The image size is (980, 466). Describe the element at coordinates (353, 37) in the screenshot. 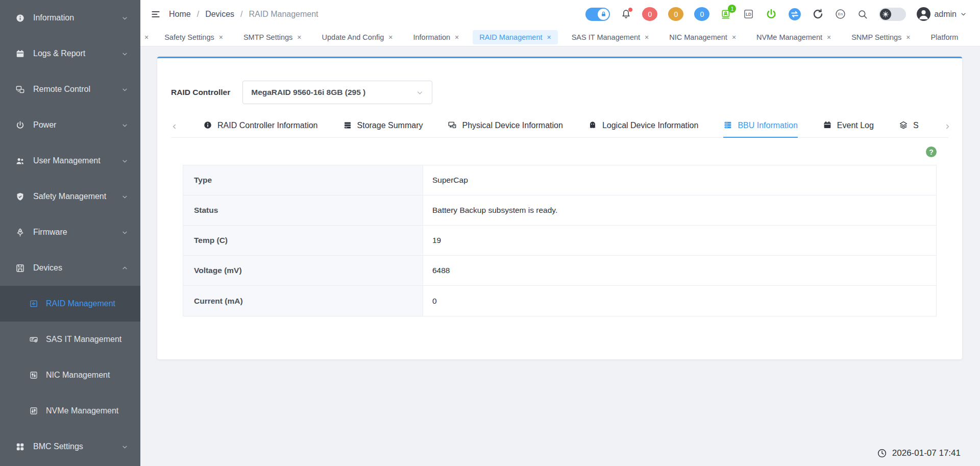

I see `tab-label: Update And Config` at that location.